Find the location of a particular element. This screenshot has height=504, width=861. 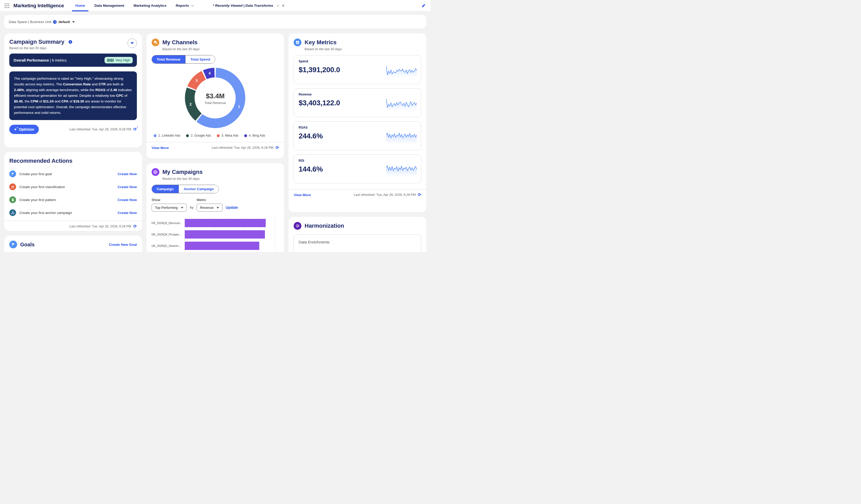

top-nav: Marketing Intelligence Home Data Managem… is located at coordinates (215, 5).